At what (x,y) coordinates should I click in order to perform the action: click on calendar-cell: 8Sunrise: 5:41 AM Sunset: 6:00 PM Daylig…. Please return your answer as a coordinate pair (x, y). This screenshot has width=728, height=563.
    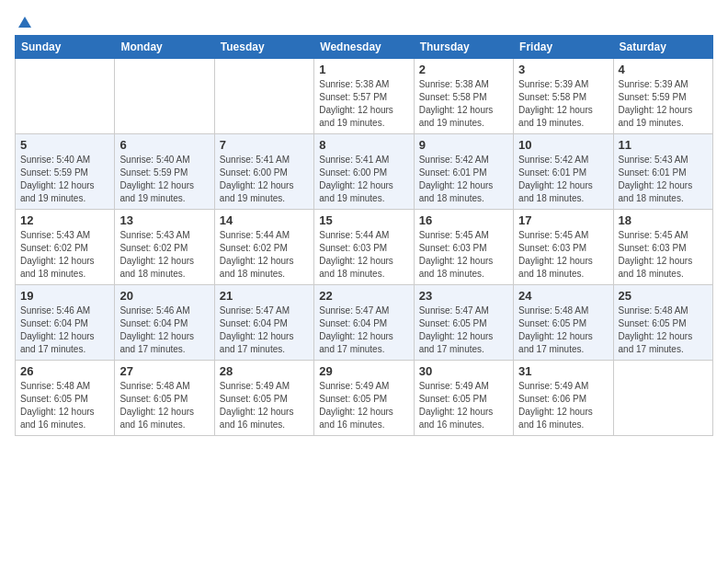
    Looking at the image, I should click on (364, 172).